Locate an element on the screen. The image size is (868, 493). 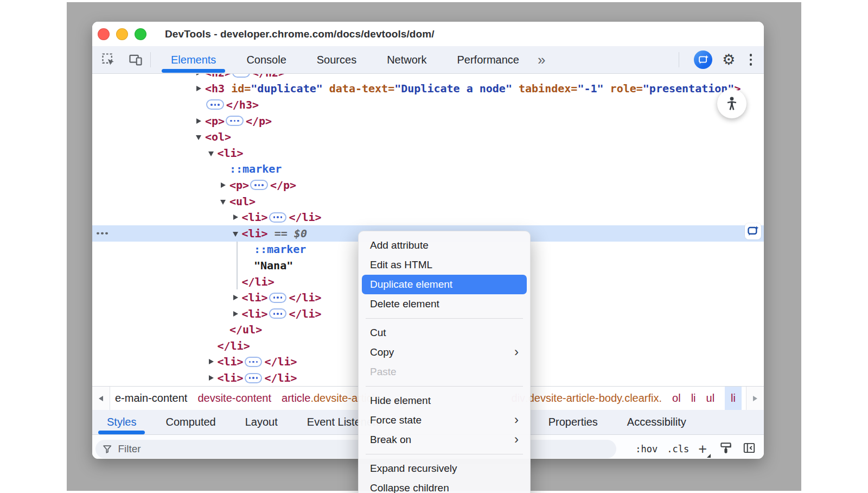
dom-tree-row: <li> is located at coordinates (428, 153).